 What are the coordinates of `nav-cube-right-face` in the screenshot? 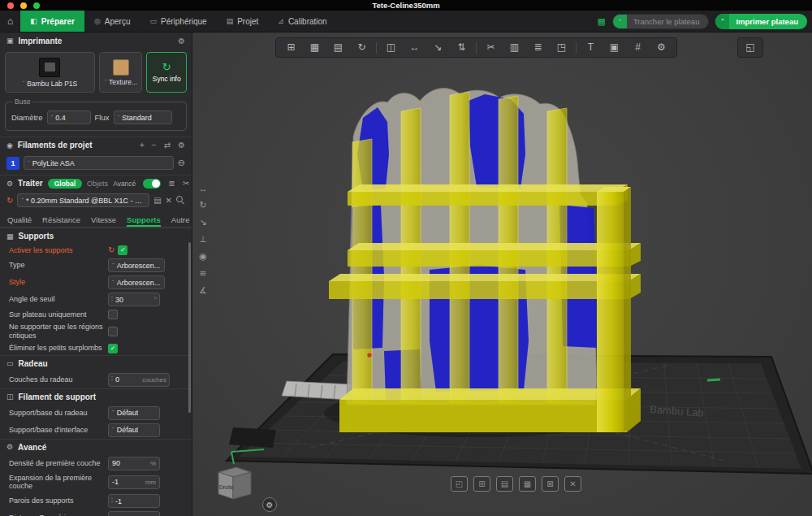 It's located at (242, 486).